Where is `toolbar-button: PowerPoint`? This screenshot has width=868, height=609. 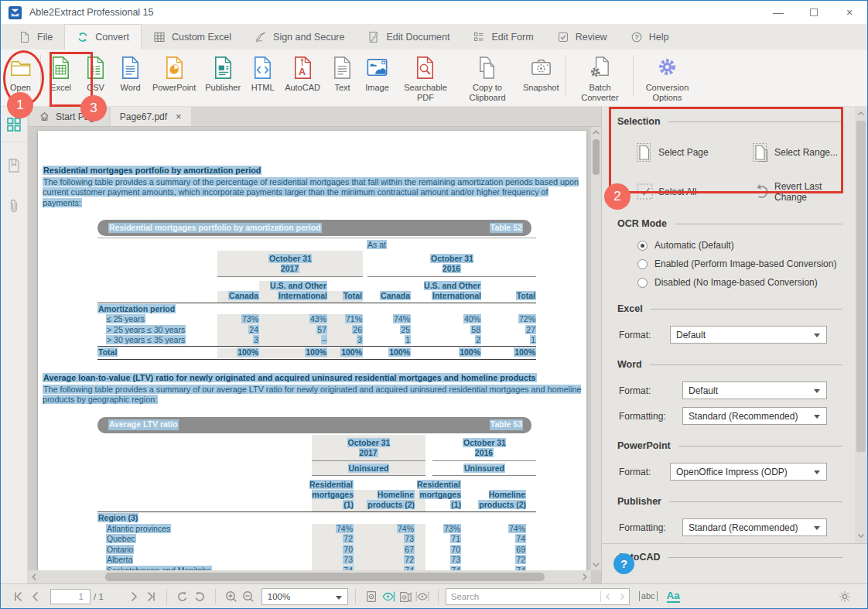
toolbar-button: PowerPoint is located at coordinates (174, 77).